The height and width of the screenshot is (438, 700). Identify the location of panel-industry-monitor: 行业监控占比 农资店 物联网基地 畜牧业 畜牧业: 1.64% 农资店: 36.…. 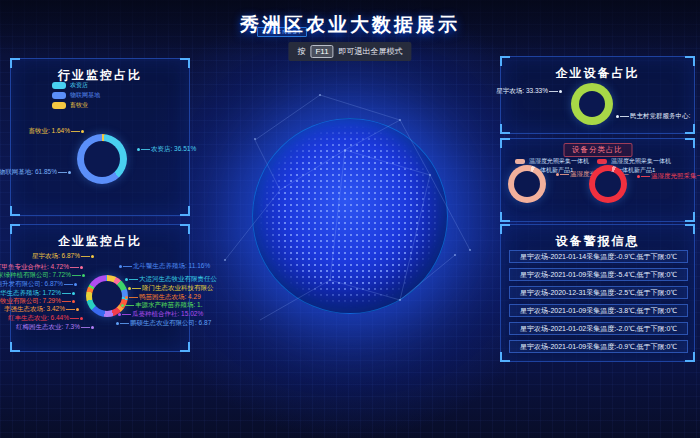
(100, 137).